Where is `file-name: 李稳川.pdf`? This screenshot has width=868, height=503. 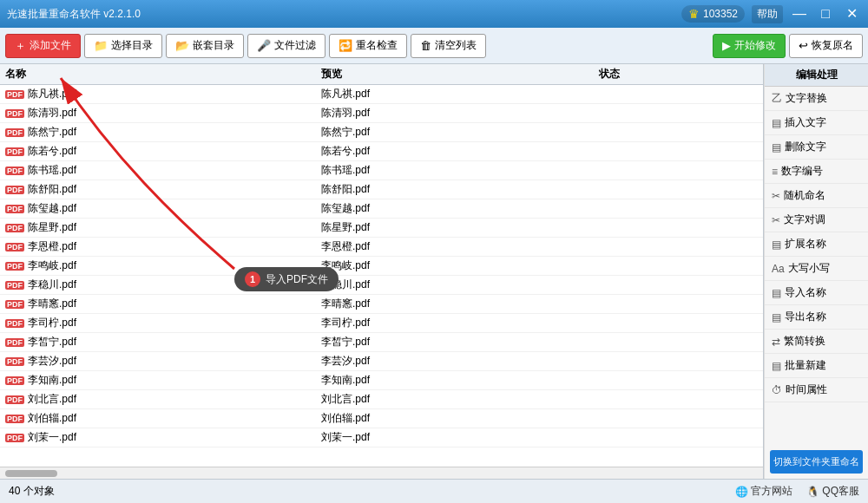 file-name: 李稳川.pdf is located at coordinates (52, 284).